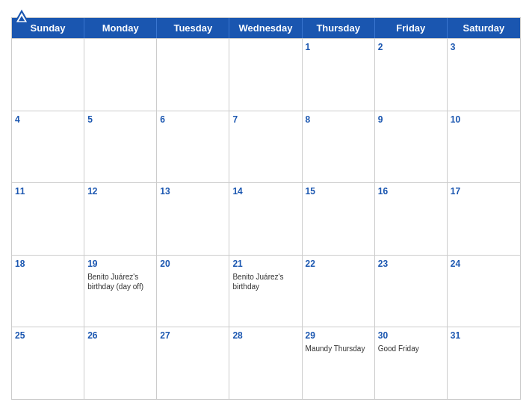 The width and height of the screenshot is (532, 411). Describe the element at coordinates (120, 191) in the screenshot. I see `day-number: 12` at that location.